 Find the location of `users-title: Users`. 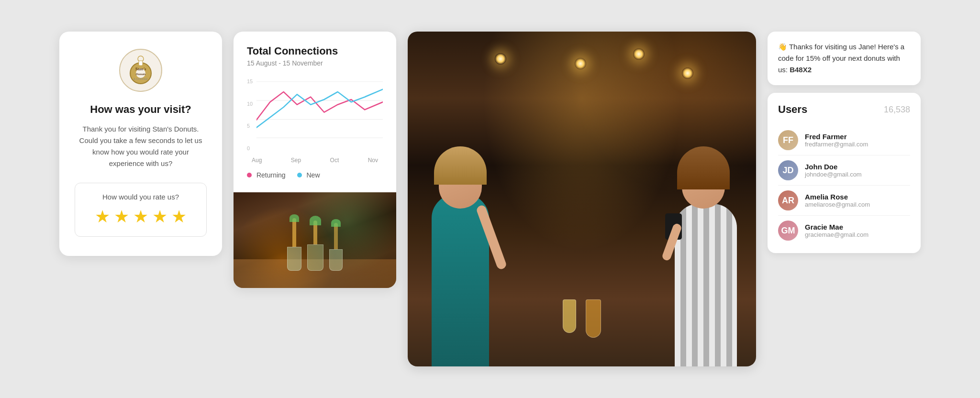

users-title: Users is located at coordinates (792, 110).